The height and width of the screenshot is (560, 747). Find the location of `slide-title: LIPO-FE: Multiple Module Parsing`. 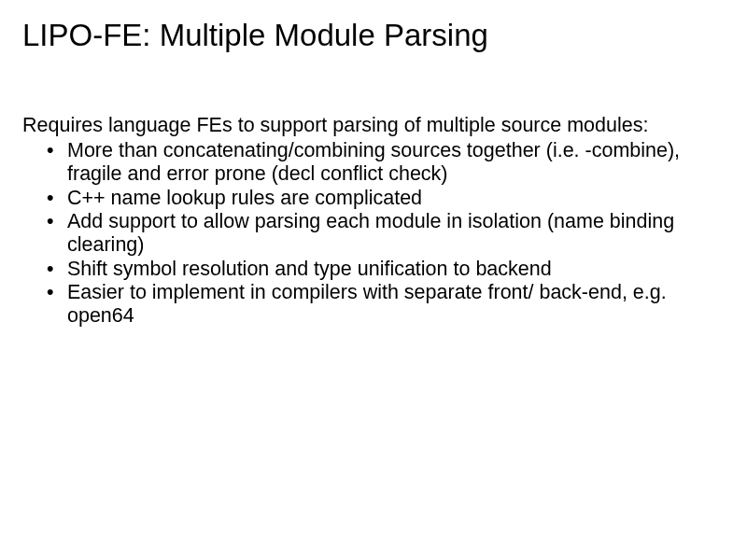

slide-title: LIPO-FE: Multiple Module Parsing is located at coordinates (374, 35).